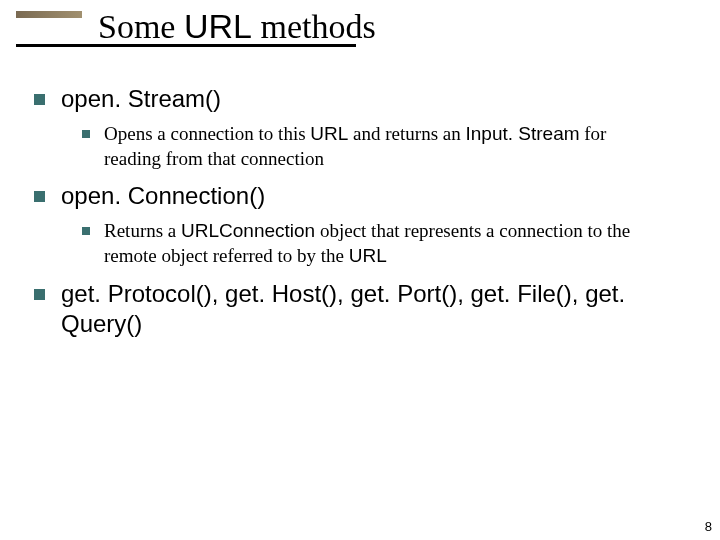 The height and width of the screenshot is (540, 720). What do you see at coordinates (163, 196) in the screenshot?
I see `method-name: open. Connection()` at bounding box center [163, 196].